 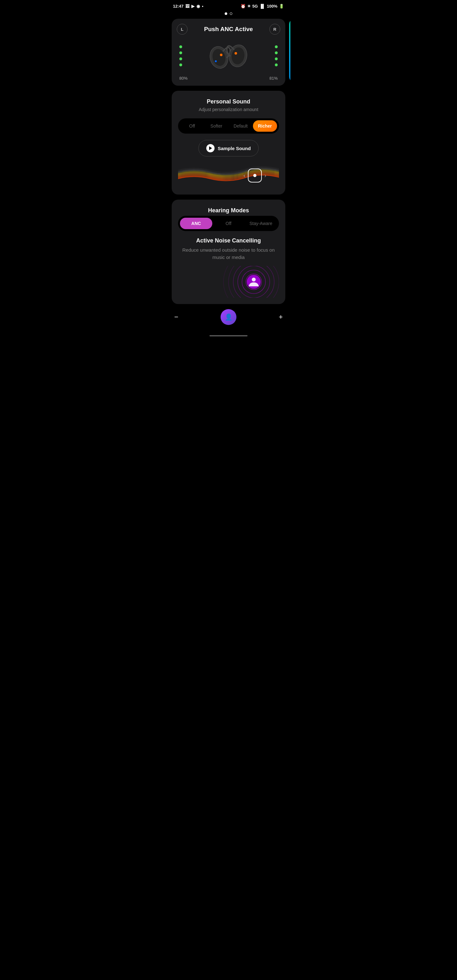 What do you see at coordinates (243, 6) in the screenshot?
I see `alarm-icon: ⏰` at bounding box center [243, 6].